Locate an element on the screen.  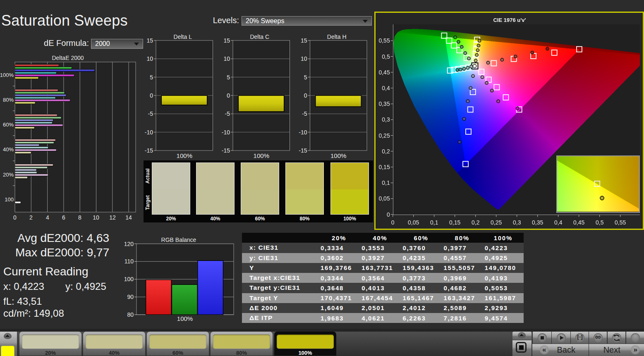
svg-text: 20% is located at coordinates (8, 174).